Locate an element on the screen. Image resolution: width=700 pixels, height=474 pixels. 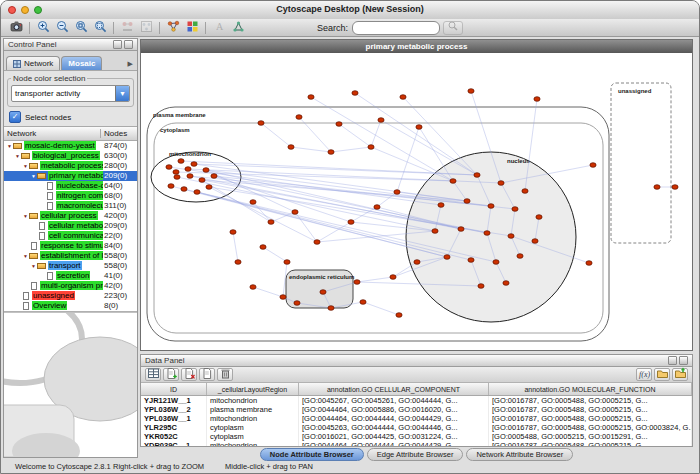
tree-row: ▼establishment of lo...558(0) is located at coordinates (70, 256).